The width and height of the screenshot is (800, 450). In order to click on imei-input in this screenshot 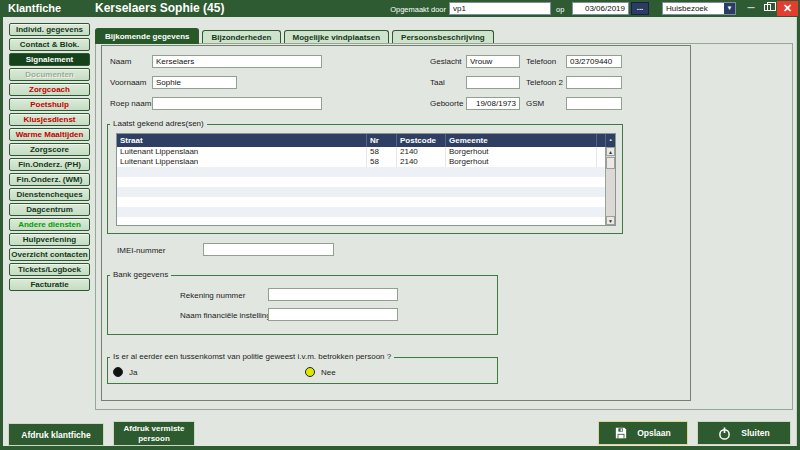, I will do `click(268, 250)`.